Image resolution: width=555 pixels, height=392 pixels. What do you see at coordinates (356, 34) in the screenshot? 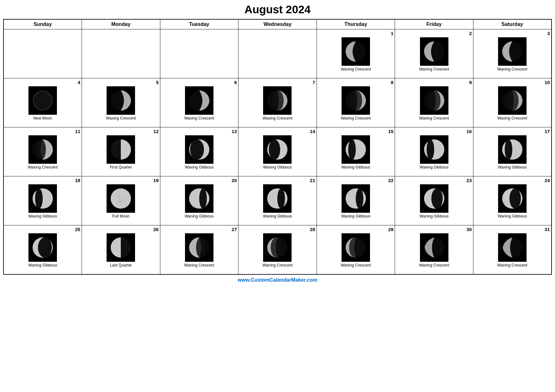
I see `day-number: 1` at bounding box center [356, 34].